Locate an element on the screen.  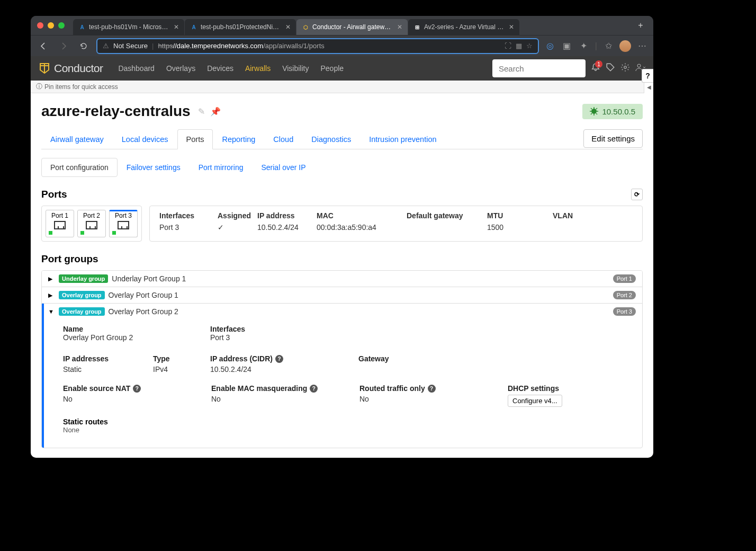
search-input is located at coordinates (539, 68).